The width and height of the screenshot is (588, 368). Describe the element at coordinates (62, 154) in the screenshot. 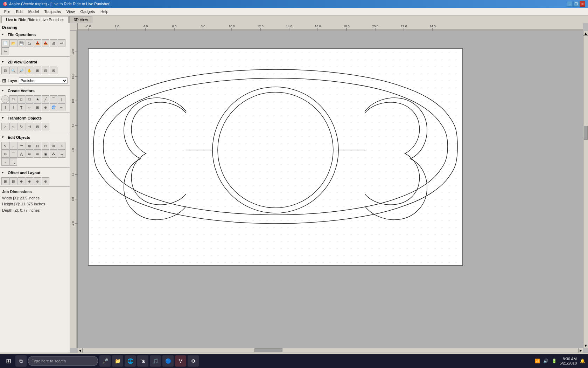

I see `curve-edit-btn: ↝` at that location.